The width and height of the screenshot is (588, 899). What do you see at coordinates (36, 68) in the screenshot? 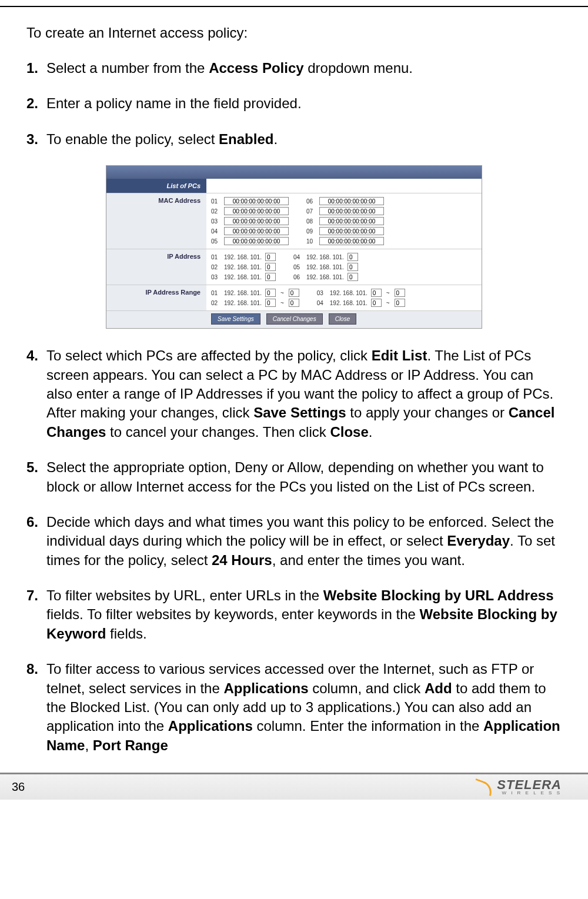
I see `step-number: 1.` at bounding box center [36, 68].